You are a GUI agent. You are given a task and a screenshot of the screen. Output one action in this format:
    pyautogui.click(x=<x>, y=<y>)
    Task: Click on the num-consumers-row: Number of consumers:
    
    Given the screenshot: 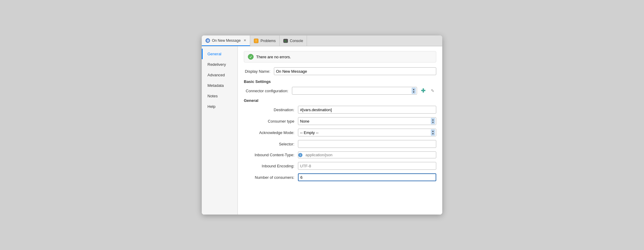 What is the action you would take?
    pyautogui.click(x=340, y=177)
    